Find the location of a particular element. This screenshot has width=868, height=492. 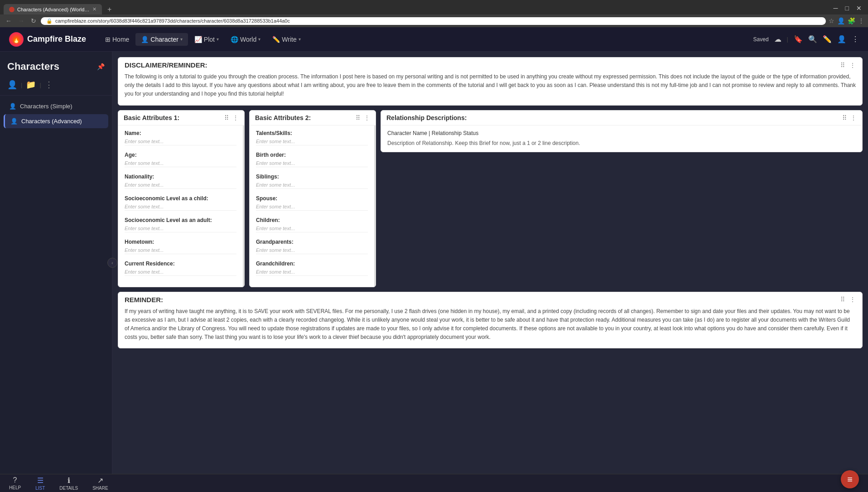

field-grandchildren-input: Enter some text... is located at coordinates (312, 272).